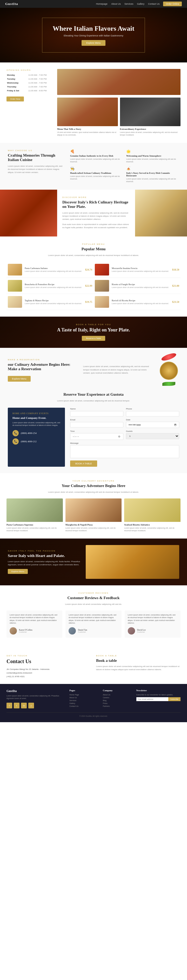 Image resolution: width=187 pixels, height=980 pixels. Describe the element at coordinates (125, 166) in the screenshot. I see `why-right: 🍕 Genuine Italian Authentic to its Every…` at that location.